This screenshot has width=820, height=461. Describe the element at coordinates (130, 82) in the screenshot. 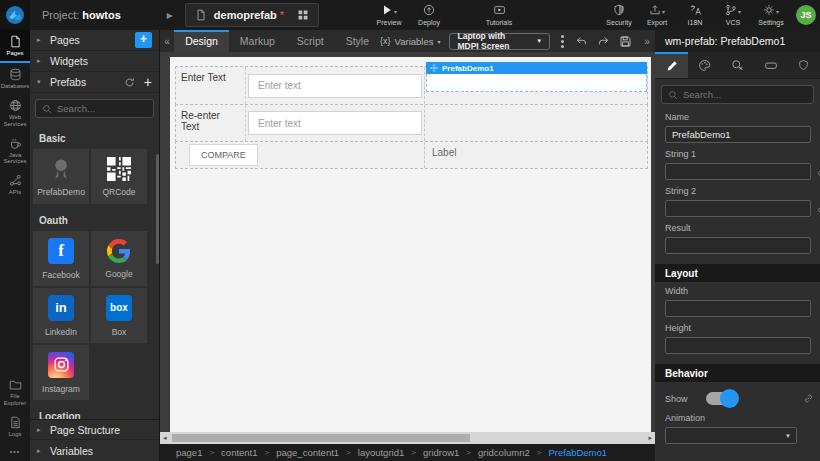

I see `refresh-prefabs-icon` at that location.